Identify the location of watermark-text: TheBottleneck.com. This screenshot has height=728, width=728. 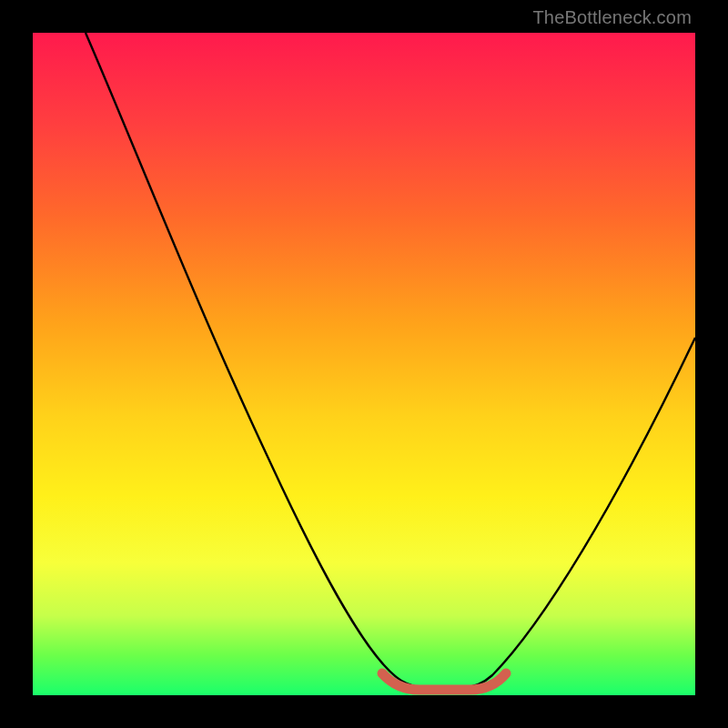
(612, 18).